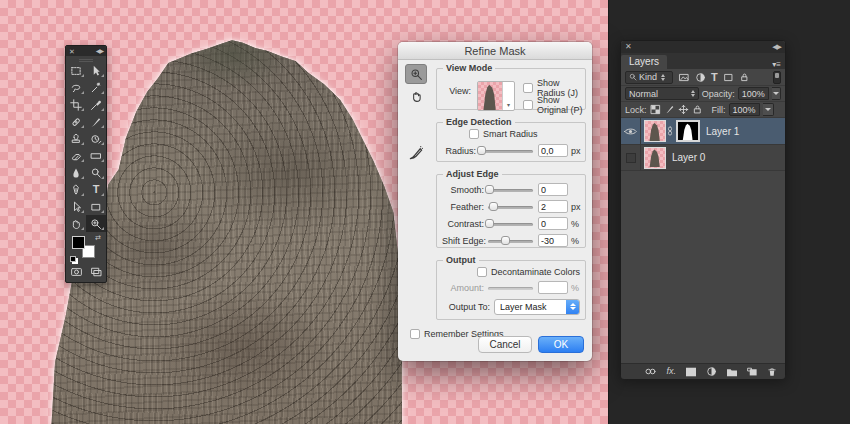  I want to click on view-dropdown-arrow-icon: ▾, so click(508, 96).